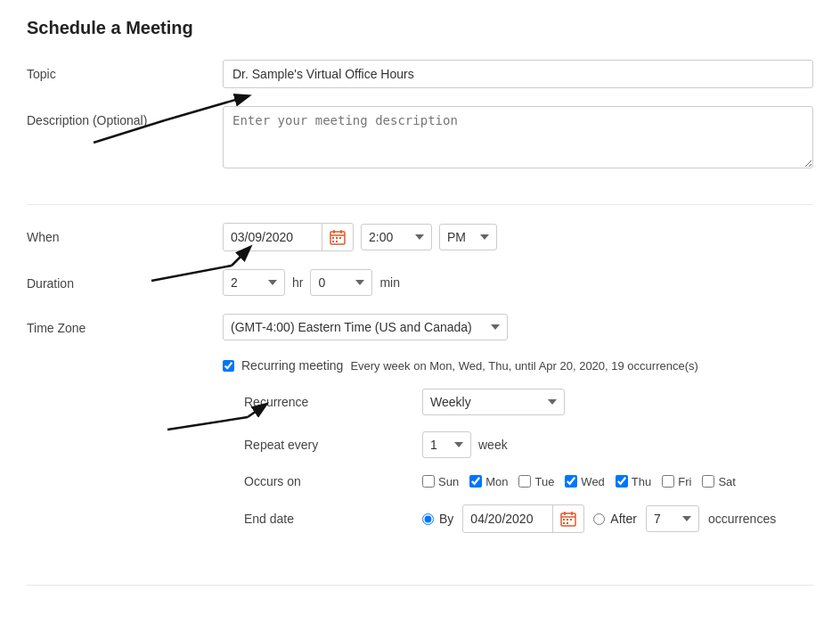  I want to click on description-textarea, so click(518, 137).